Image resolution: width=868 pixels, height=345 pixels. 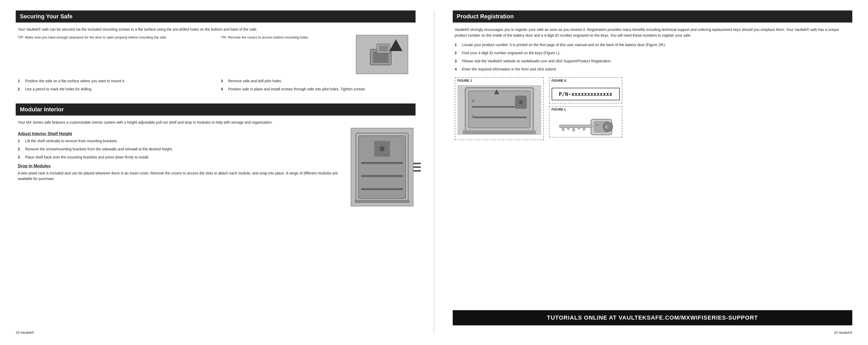 What do you see at coordinates (586, 127) in the screenshot?
I see `key-svg: xxxx V` at bounding box center [586, 127].